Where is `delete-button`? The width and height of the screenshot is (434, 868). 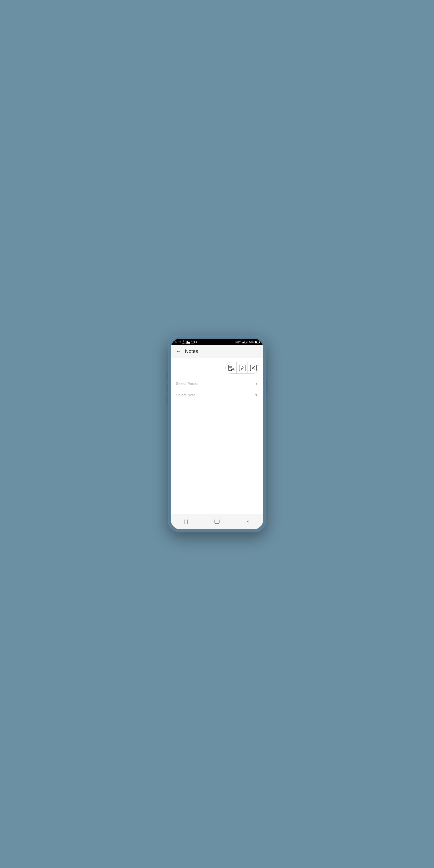
delete-button is located at coordinates (253, 368).